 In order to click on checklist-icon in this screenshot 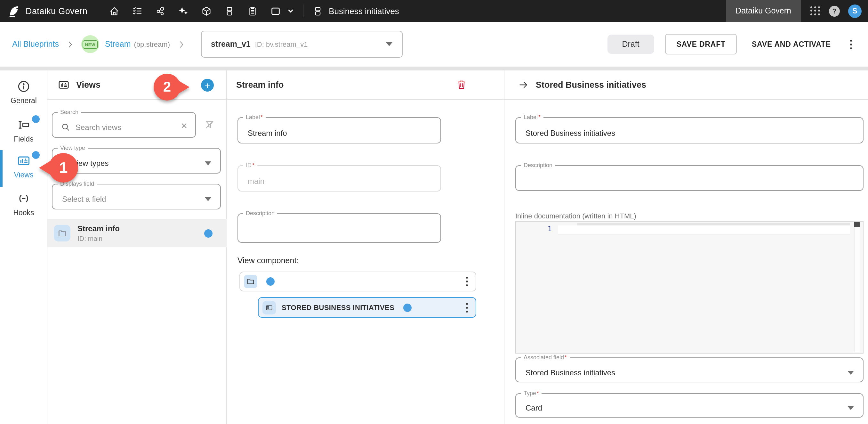, I will do `click(137, 11)`.